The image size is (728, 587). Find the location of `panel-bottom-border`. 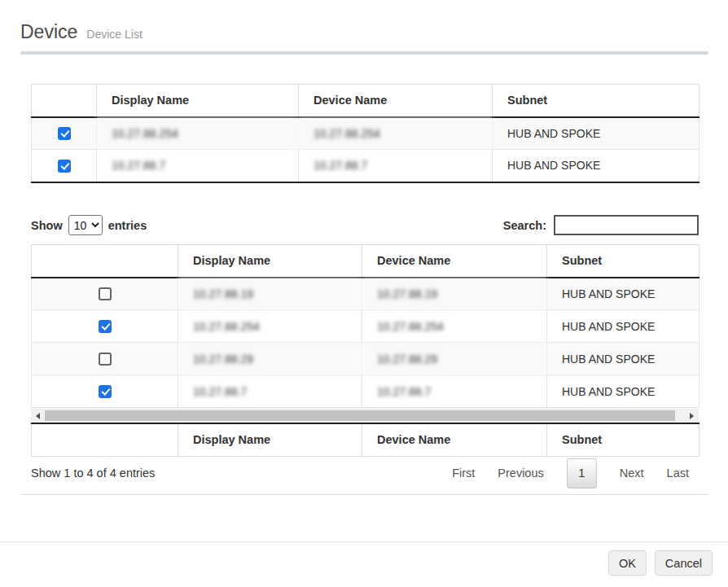

panel-bottom-border is located at coordinates (365, 495).